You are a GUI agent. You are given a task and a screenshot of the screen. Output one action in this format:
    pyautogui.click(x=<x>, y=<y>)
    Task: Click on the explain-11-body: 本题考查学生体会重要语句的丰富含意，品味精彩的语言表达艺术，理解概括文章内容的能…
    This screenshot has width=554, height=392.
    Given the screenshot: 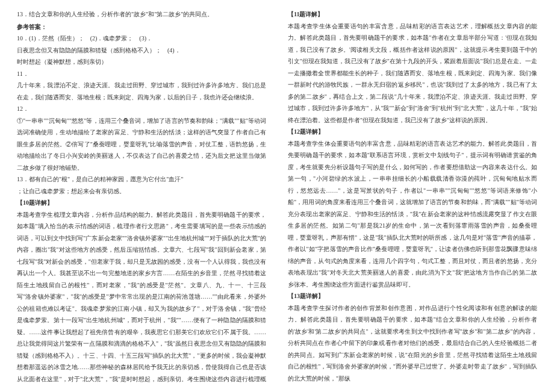 What is the action you would take?
    pyautogui.click(x=412, y=73)
    